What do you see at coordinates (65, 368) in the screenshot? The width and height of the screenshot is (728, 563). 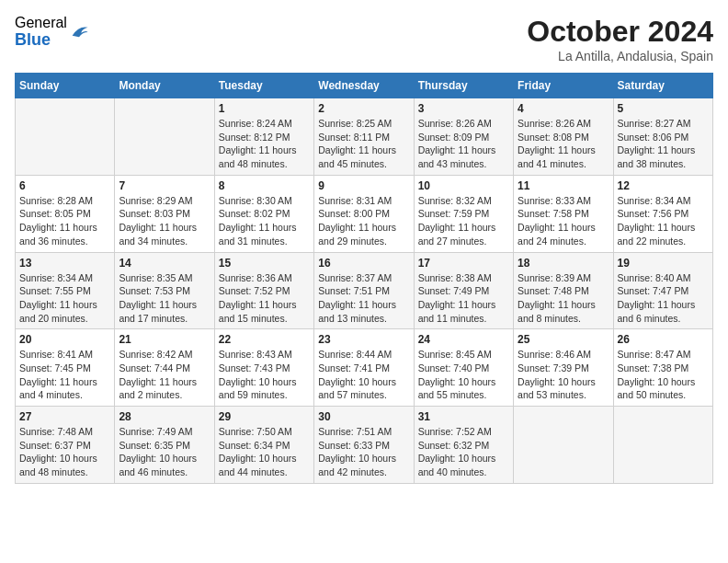 I see `calendar-cell: 20Sunrise: 8:41 AMSunset: 7:45 PMDayligh…` at bounding box center [65, 368].